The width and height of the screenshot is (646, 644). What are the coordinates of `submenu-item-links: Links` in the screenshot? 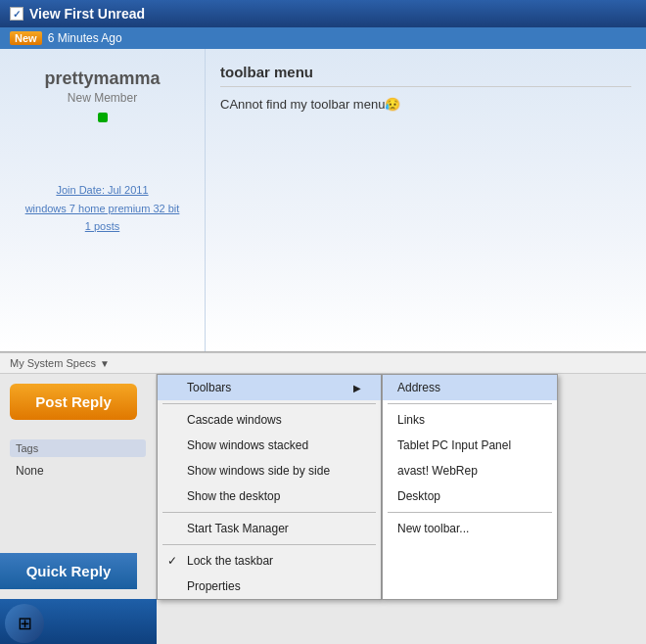 It's located at (470, 420).